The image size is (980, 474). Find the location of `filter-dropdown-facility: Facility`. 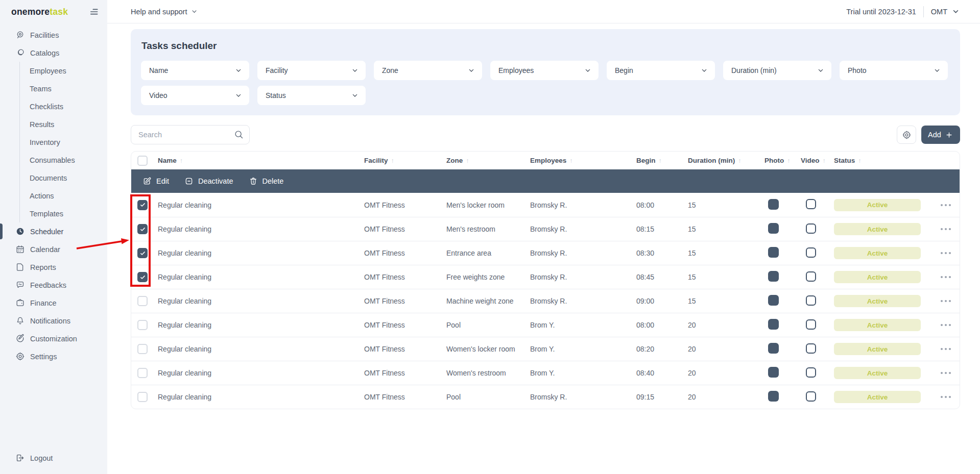

filter-dropdown-facility: Facility is located at coordinates (312, 70).